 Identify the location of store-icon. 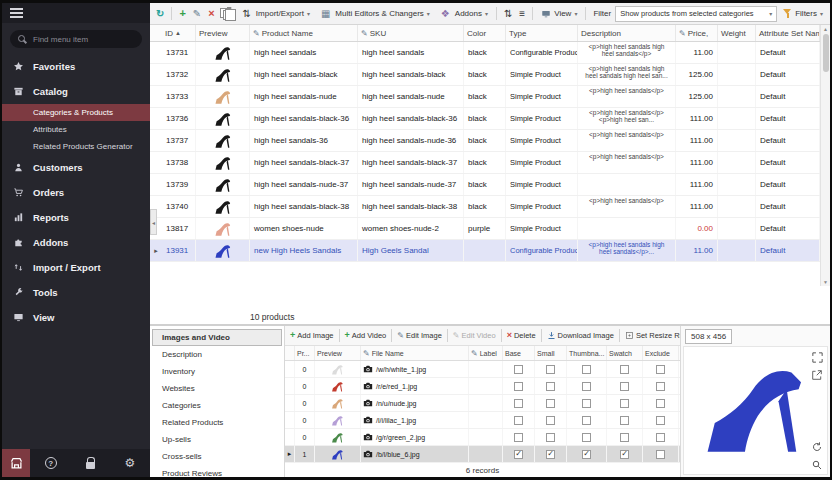
(16, 463).